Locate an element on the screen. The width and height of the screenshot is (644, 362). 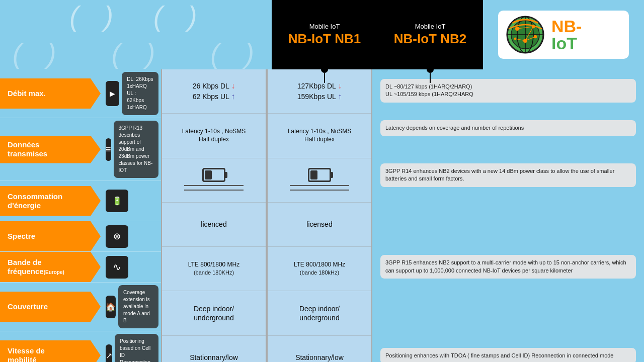
wifi-char-1: ( is located at coordinates (76, 16).